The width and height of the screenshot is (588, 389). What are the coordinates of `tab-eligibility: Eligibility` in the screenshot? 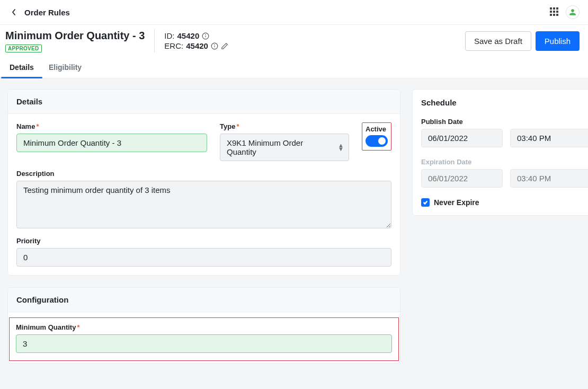 It's located at (65, 68).